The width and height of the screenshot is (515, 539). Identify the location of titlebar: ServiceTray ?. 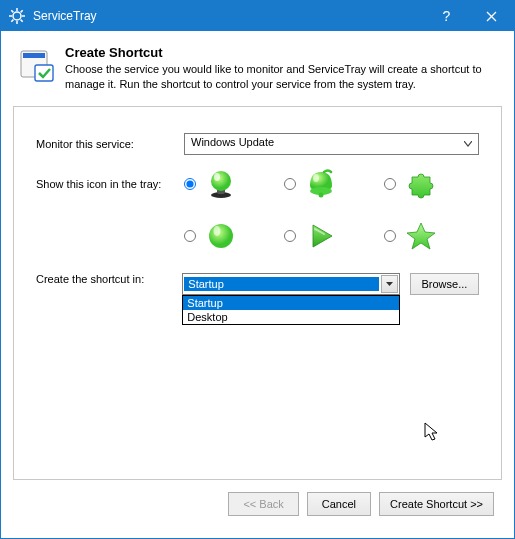
(258, 16).